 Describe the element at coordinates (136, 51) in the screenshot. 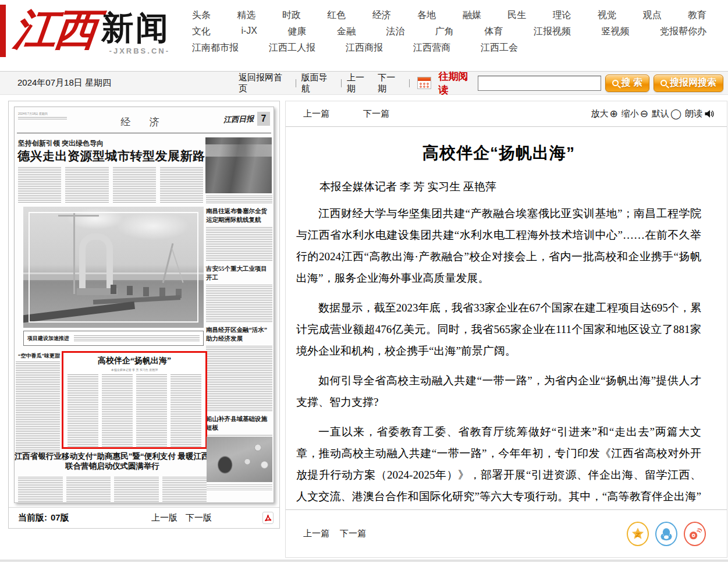

I see `logo-domain: -JXRBS.CN-` at that location.